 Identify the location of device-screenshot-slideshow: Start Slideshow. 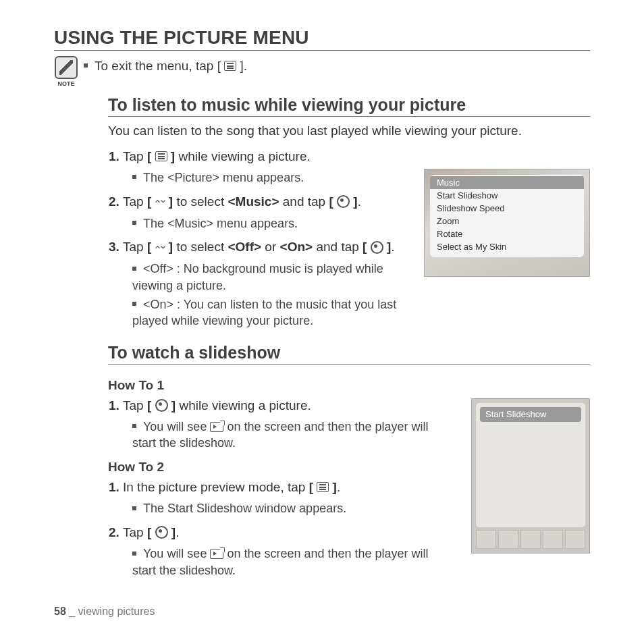
(531, 476).